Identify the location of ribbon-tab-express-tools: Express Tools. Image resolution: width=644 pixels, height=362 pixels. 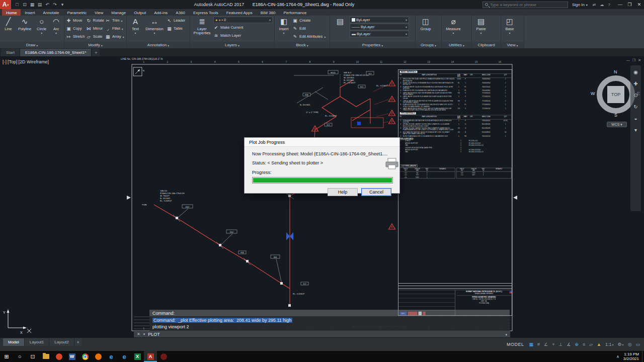
(206, 12).